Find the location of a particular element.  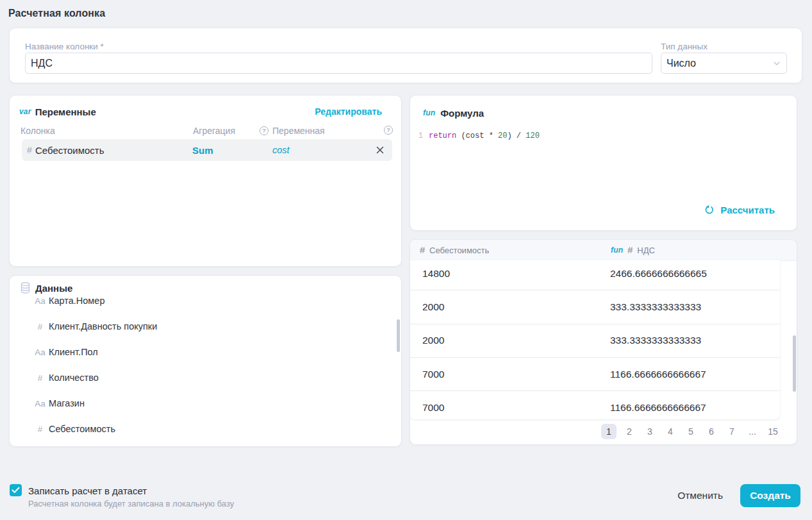

pagination-ellipsis: ... is located at coordinates (752, 432).